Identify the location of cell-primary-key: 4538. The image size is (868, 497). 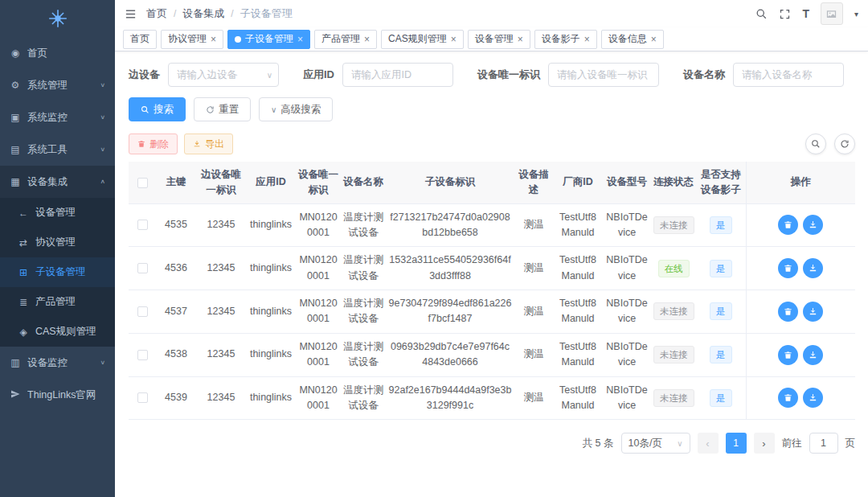
(176, 355).